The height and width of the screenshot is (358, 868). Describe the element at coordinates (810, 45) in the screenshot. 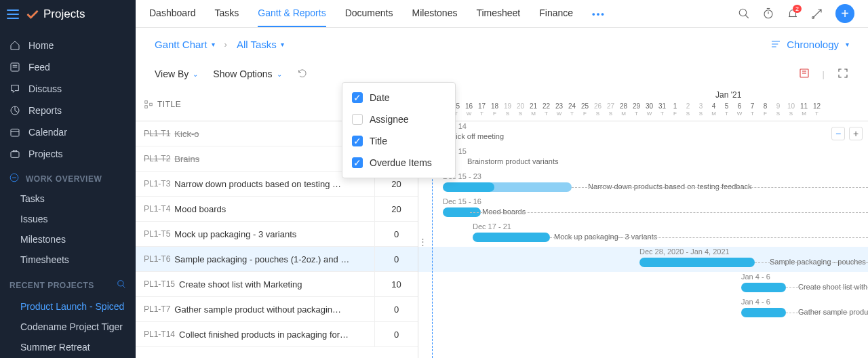

I see `chronology-toggle: Chronology ▾` at that location.